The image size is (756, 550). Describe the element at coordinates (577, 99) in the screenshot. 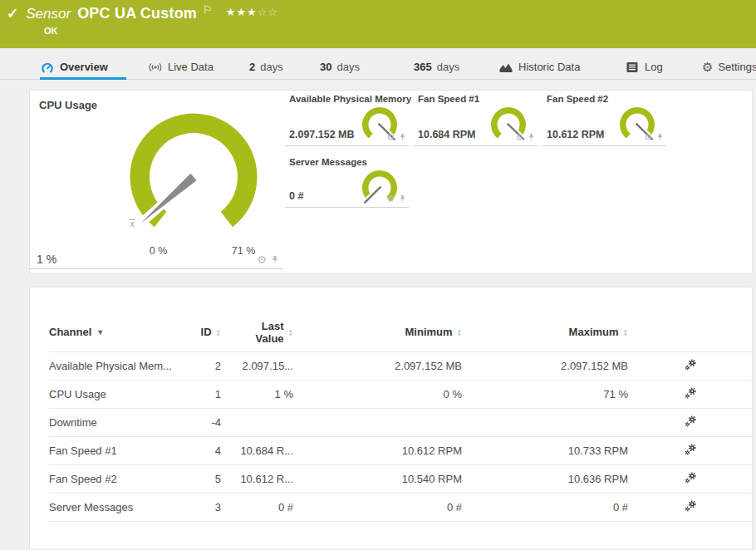

I see `gauge-title: Fan Speed #2` at that location.